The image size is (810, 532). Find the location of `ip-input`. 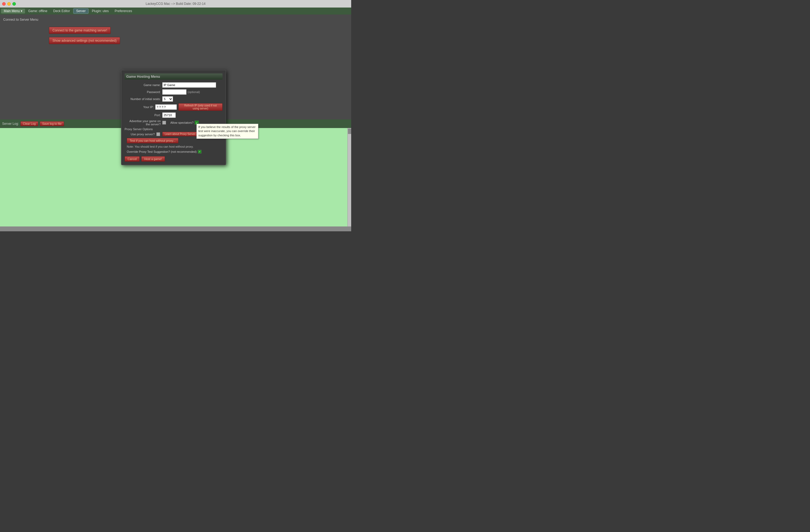

ip-input is located at coordinates (166, 107).